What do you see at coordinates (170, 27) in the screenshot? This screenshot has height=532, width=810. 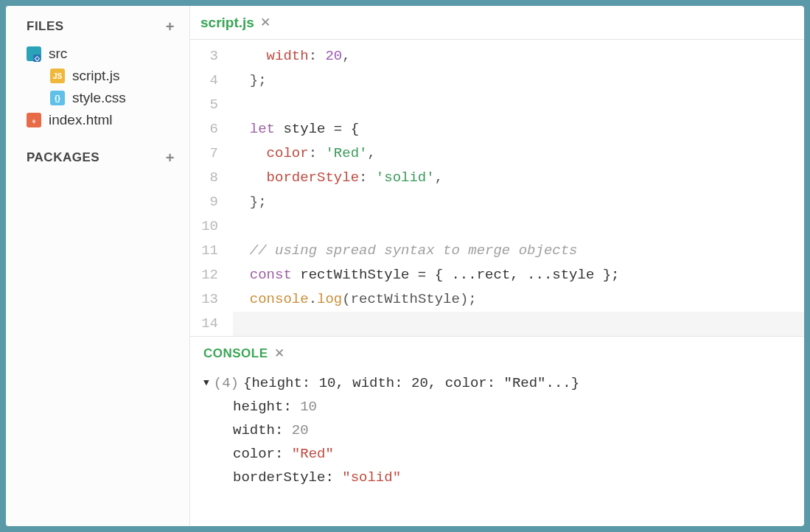 I see `add-file-icon: +` at bounding box center [170, 27].